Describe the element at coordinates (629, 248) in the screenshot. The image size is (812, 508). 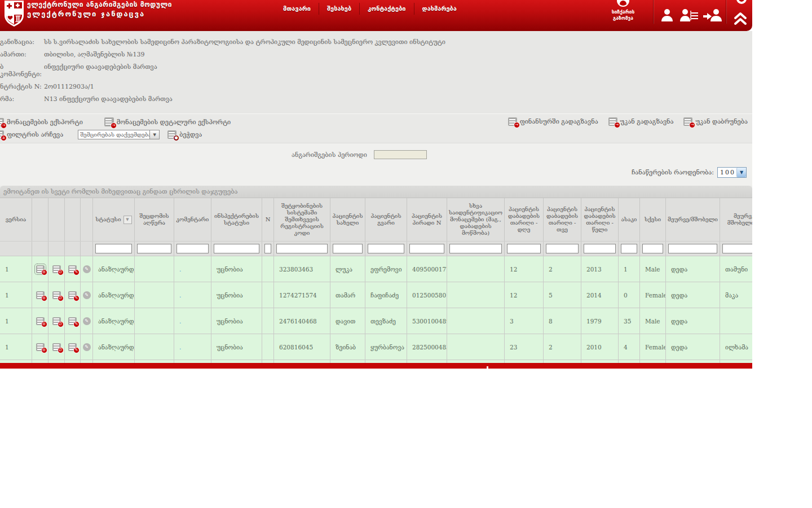
I see `filter-input-age` at that location.